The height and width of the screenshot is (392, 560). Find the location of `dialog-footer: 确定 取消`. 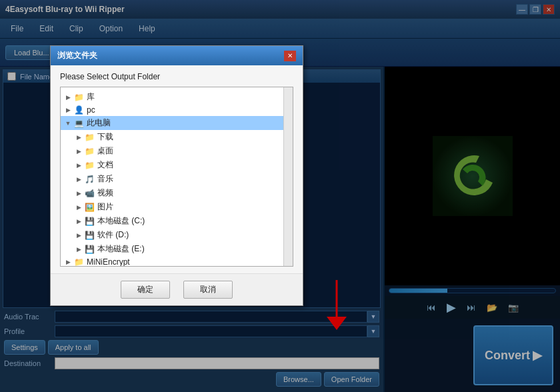

dialog-footer: 确定 取消 is located at coordinates (177, 289).